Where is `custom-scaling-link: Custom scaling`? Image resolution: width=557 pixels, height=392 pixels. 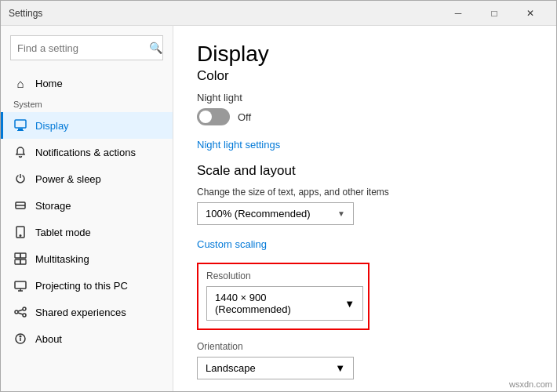 custom-scaling-link: Custom scaling is located at coordinates (232, 245).